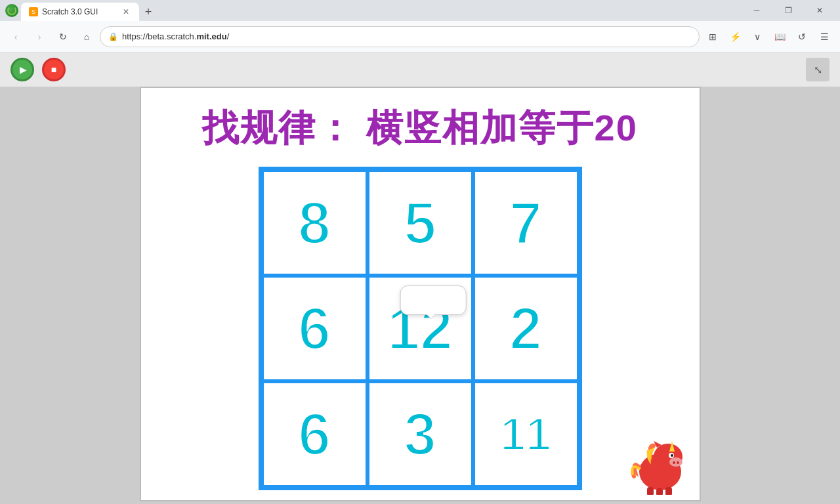  I want to click on tab-close-button: ✕, so click(126, 12).